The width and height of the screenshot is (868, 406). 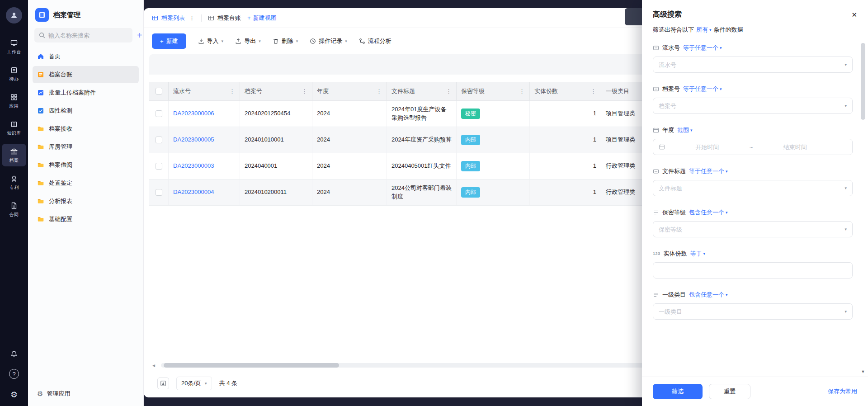 What do you see at coordinates (493, 91) in the screenshot?
I see `column-header-secrecy: 保密等级⋮` at bounding box center [493, 91].